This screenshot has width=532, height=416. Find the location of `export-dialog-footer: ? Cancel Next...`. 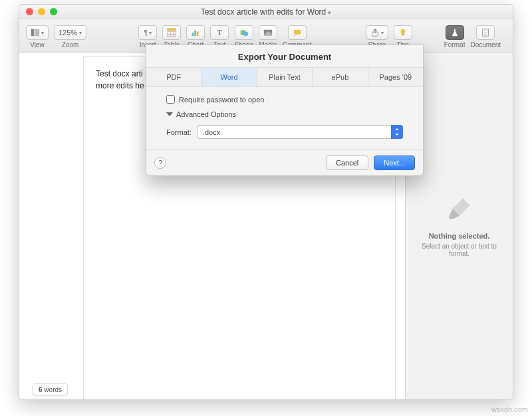

export-dialog-footer: ? Cancel Next... is located at coordinates (285, 162).